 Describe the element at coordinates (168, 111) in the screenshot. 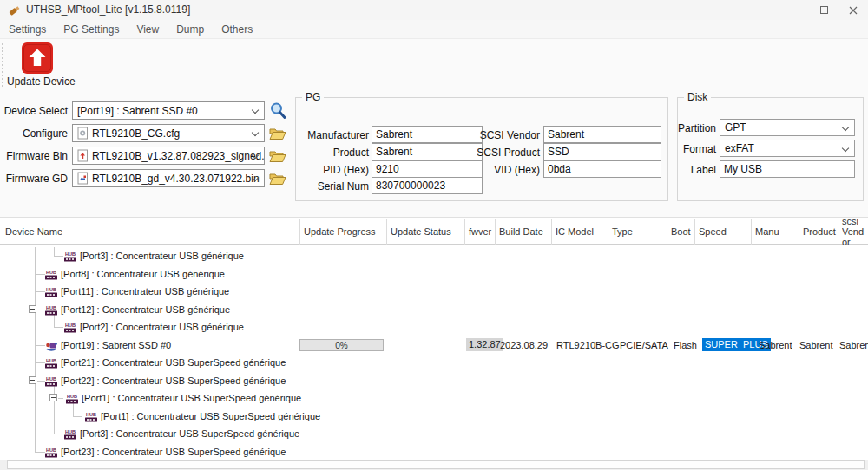

I see `device-select-combo: [Port19] : Sabrent SSD #0` at that location.